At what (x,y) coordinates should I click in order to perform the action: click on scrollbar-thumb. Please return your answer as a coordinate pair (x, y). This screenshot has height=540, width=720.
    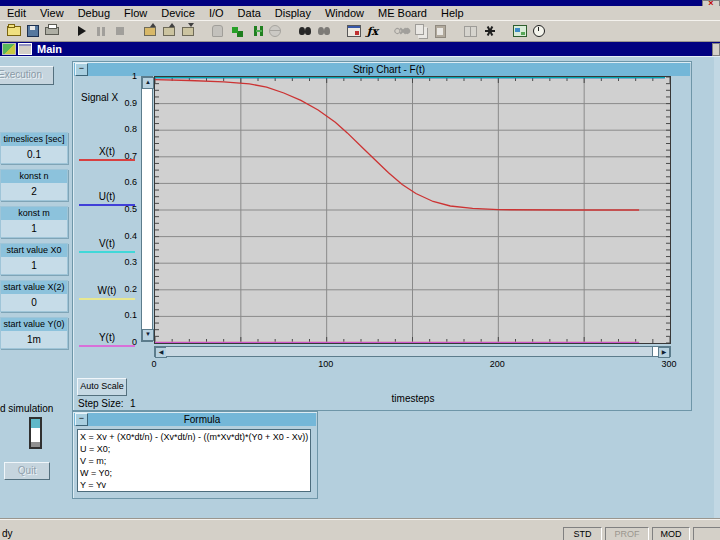
    Looking at the image, I should click on (410, 352).